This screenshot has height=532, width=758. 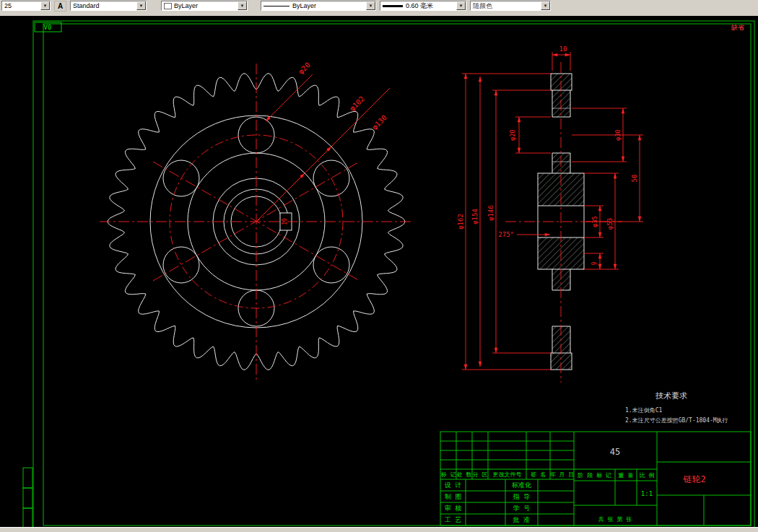 What do you see at coordinates (393, 6) in the screenshot?
I see `lineweight-sample-icon` at bounding box center [393, 6].